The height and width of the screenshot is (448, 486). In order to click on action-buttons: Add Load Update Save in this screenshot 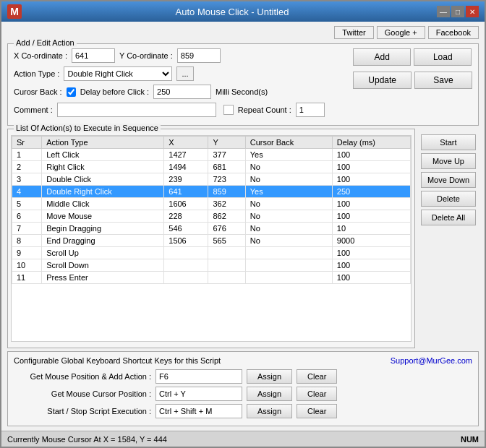, I will do `click(412, 85)`.